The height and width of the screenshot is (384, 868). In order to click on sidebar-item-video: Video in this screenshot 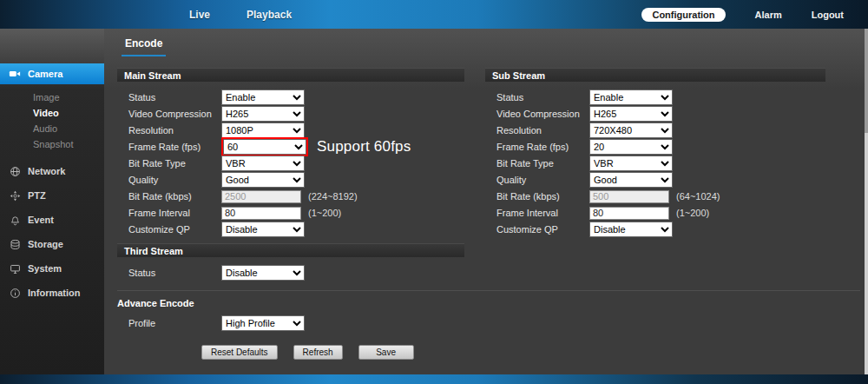, I will do `click(52, 113)`.